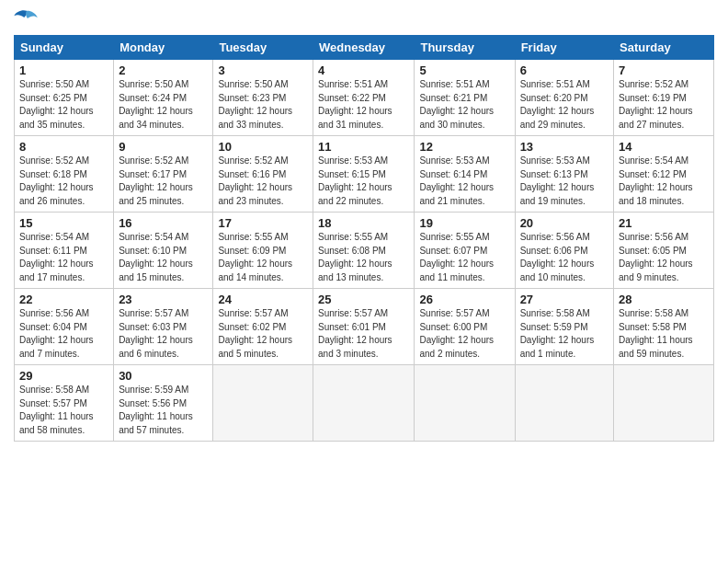 The image size is (728, 563). What do you see at coordinates (164, 181) in the screenshot?
I see `day-info: Sunrise: 5:52 AM Sunset: 6:17 PM Dayligh…` at bounding box center [164, 181].